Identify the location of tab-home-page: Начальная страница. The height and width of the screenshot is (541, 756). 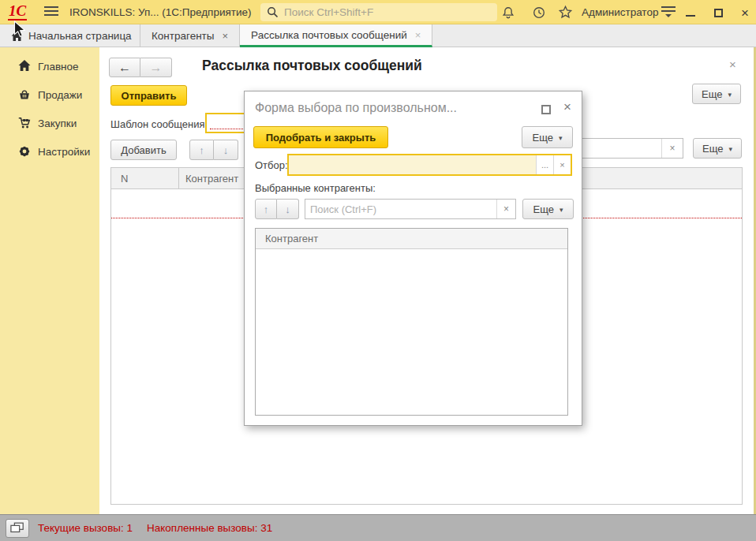
(70, 36).